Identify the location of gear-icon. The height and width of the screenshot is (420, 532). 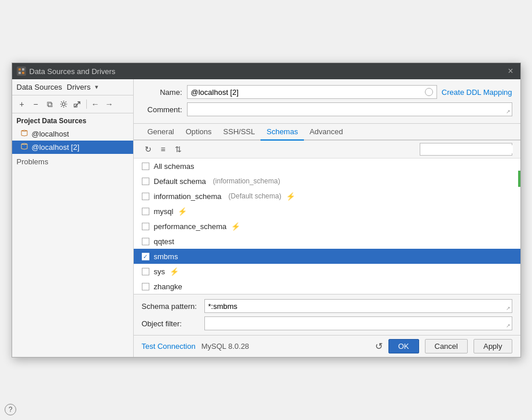
(64, 104).